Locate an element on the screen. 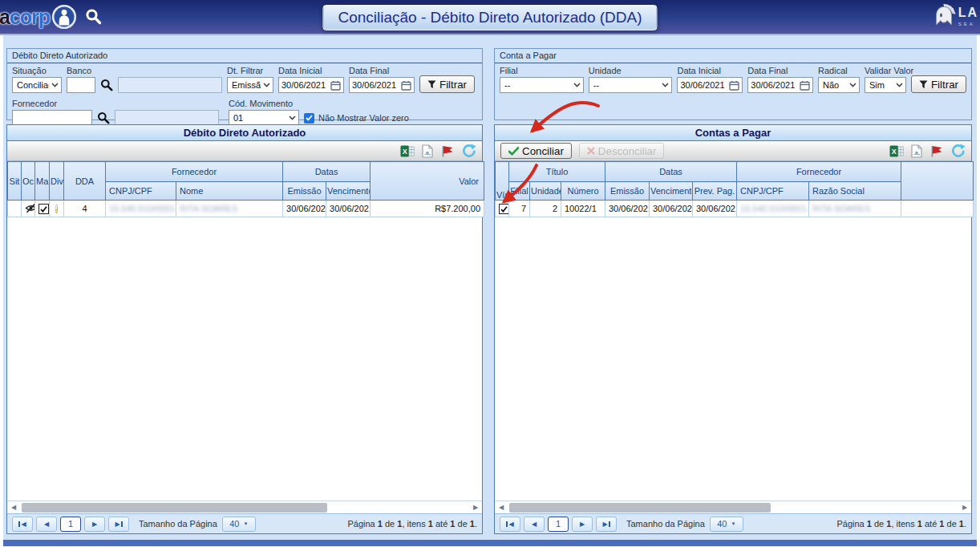  cnpj-cell: 15.540.510/0001-17 is located at coordinates (773, 209).